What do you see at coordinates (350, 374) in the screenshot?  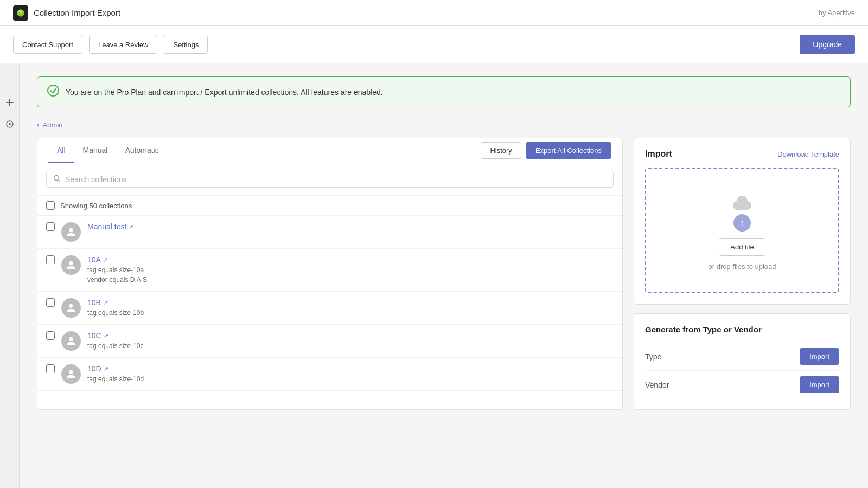 I see `item-info: 10D ↗ tag equals size-10d` at bounding box center [350, 374].